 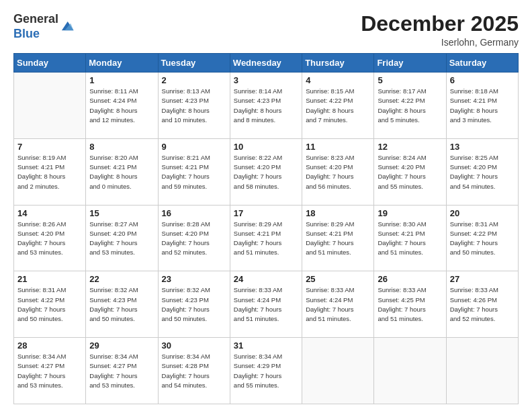 I want to click on day-info-line: Sunrise: 8:30 AM, so click(x=410, y=224).